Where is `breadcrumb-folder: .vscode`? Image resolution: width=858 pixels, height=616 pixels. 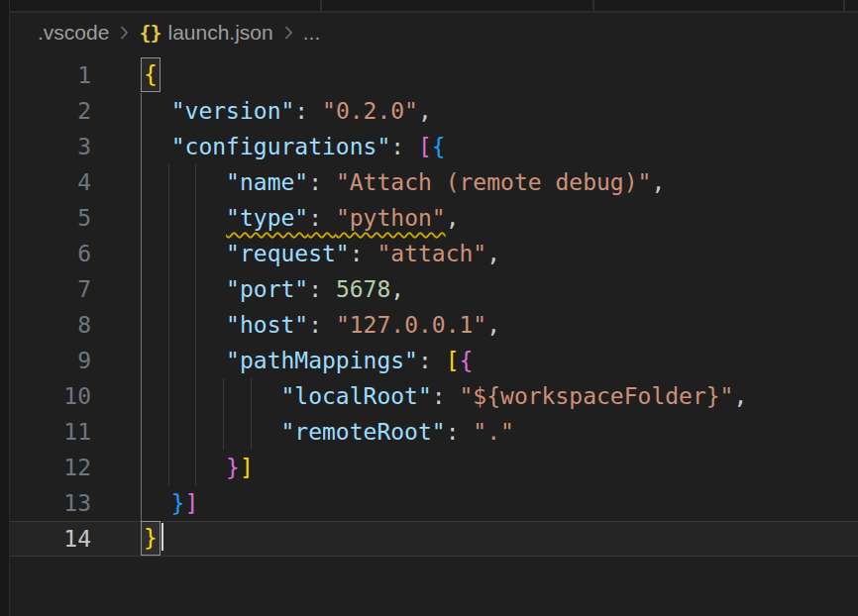
breadcrumb-folder: .vscode is located at coordinates (73, 33).